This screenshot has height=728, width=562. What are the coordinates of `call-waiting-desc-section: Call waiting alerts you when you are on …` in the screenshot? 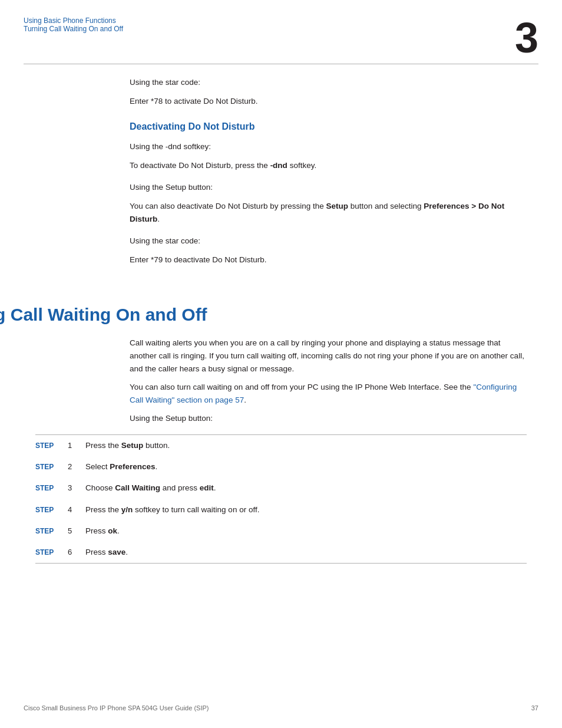 It's located at (328, 381).